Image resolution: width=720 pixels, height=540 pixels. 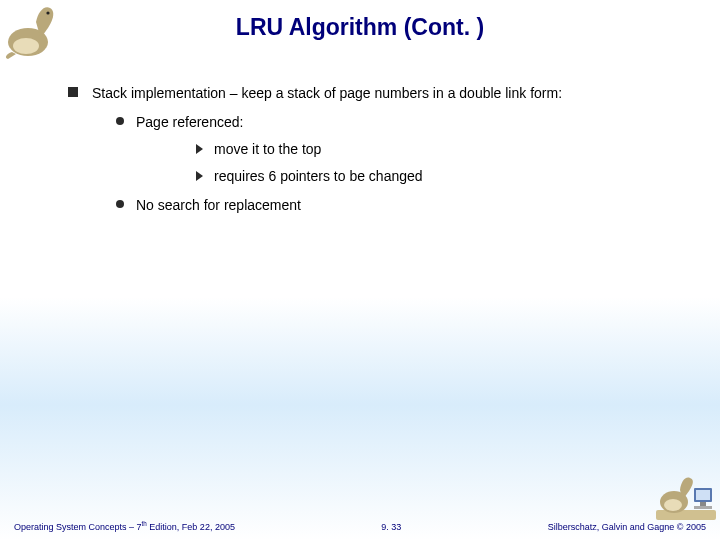 What do you see at coordinates (433, 150) in the screenshot?
I see `bullet-arrow-move: move it to the top` at bounding box center [433, 150].